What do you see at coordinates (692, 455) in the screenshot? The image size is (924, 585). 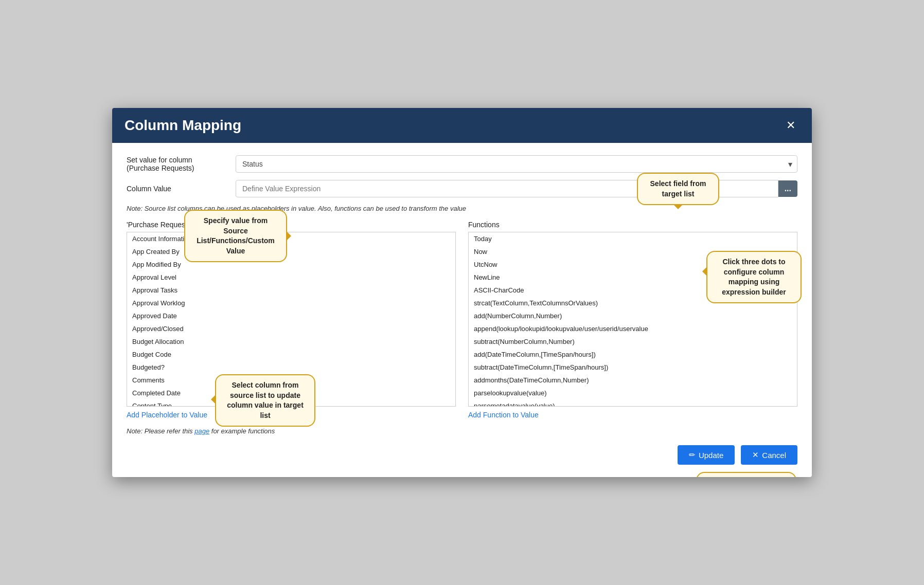 I see `pencil-icon: ✏` at bounding box center [692, 455].